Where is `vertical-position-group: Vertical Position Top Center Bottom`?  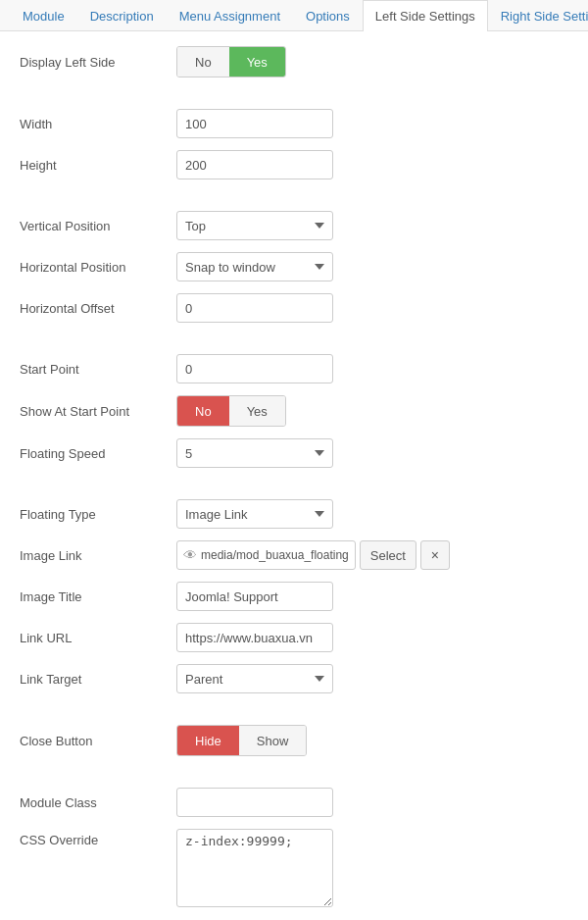
vertical-position-group: Vertical Position Top Center Bottom is located at coordinates (294, 226).